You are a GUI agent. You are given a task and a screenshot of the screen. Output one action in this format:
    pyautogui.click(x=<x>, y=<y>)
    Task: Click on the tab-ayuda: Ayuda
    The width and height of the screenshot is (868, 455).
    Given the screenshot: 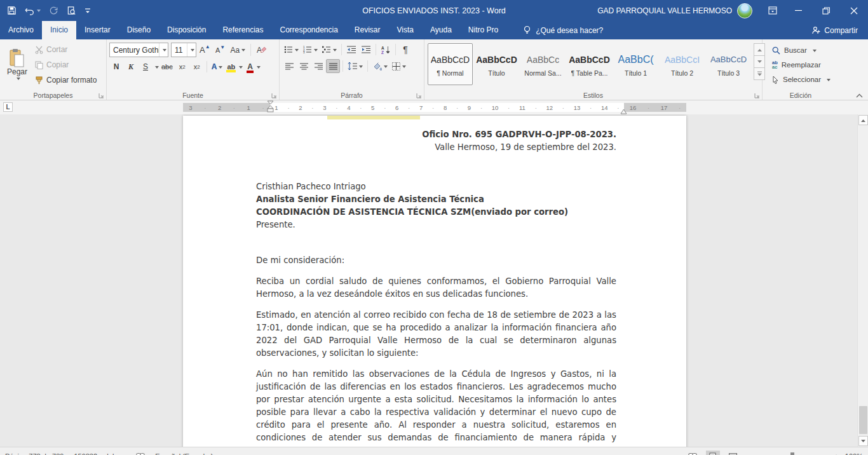 What is the action you would take?
    pyautogui.click(x=441, y=31)
    